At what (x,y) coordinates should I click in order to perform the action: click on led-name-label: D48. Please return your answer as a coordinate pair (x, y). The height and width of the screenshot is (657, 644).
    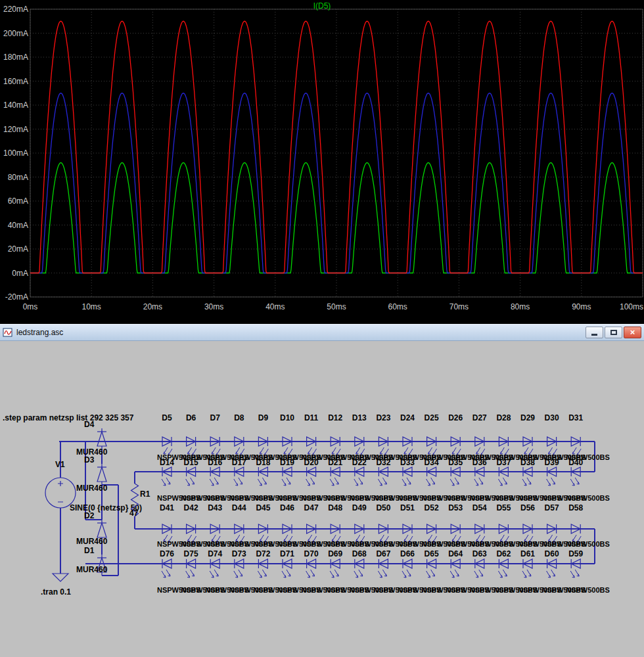
    Looking at the image, I should click on (335, 508).